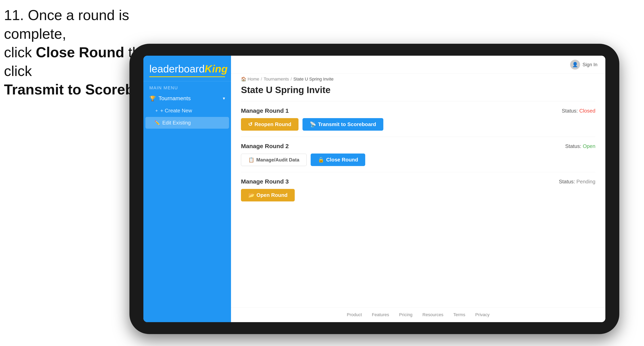  I want to click on open-round-button: 📂 Open Round, so click(268, 195).